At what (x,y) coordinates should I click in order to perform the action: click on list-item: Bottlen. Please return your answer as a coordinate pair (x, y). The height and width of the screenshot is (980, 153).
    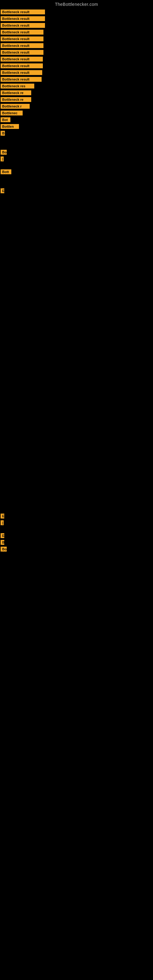
    Looking at the image, I should click on (76, 126).